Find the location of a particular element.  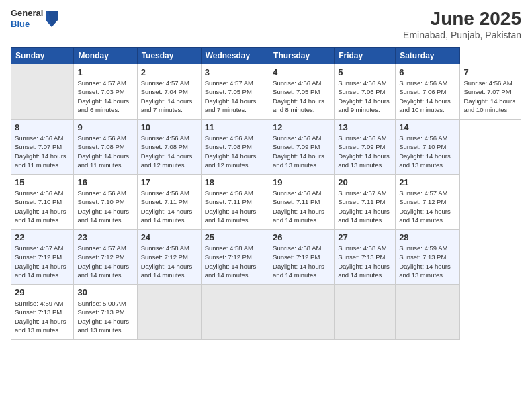

sunrise: Sunrise: 4:58 AM is located at coordinates (362, 248).